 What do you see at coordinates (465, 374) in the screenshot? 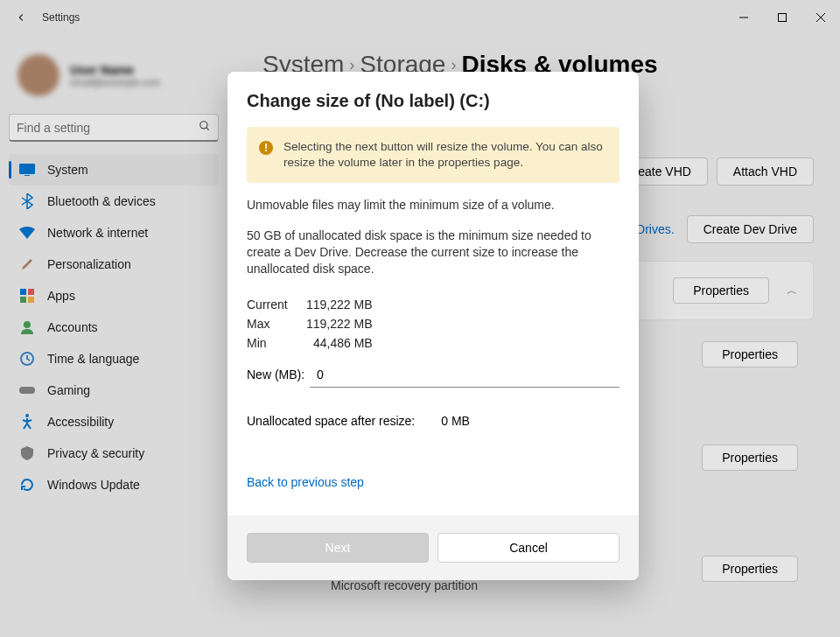
I see `new-size-input` at bounding box center [465, 374].